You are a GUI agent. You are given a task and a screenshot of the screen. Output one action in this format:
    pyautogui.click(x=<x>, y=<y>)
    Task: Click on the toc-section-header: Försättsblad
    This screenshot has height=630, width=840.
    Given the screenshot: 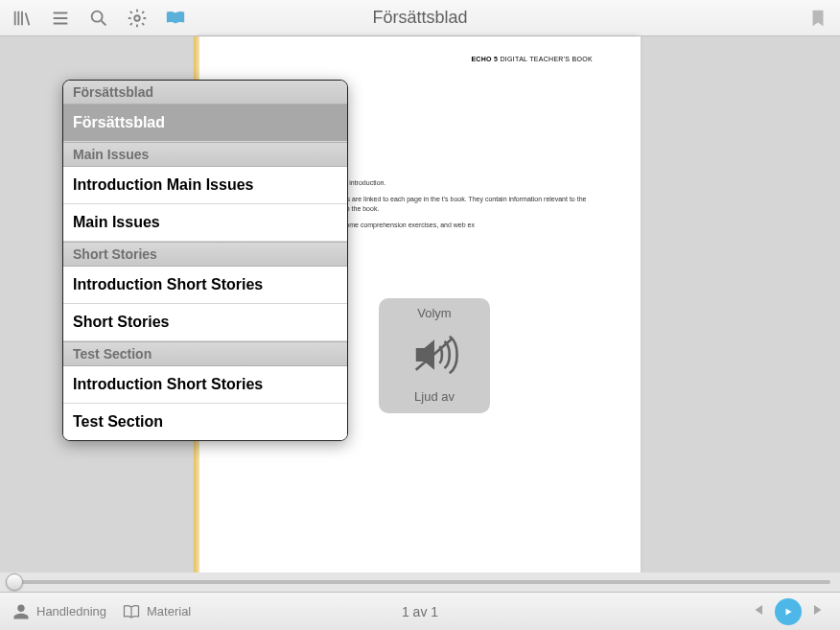 What is the action you would take?
    pyautogui.click(x=205, y=92)
    